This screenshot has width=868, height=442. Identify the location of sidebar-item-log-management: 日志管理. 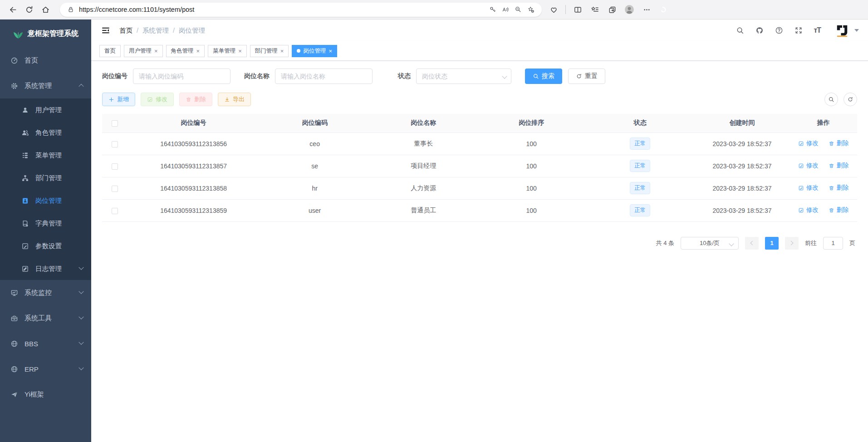
(45, 269).